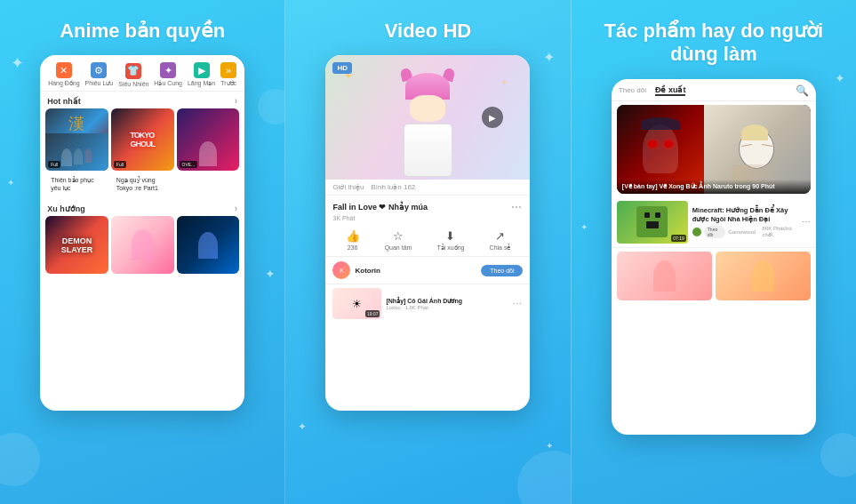  What do you see at coordinates (142, 31) in the screenshot?
I see `left-panel-title: Anime bản quyền` at bounding box center [142, 31].